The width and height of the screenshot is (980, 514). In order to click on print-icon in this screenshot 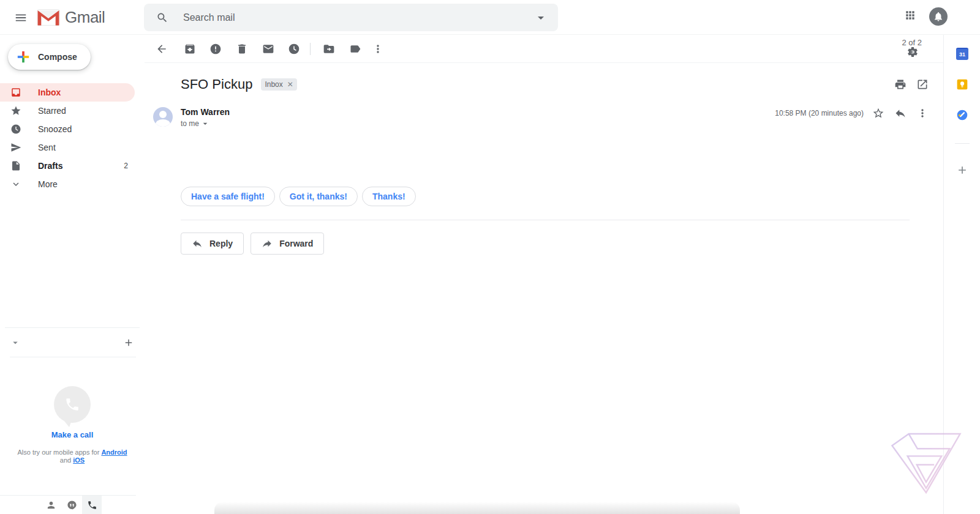, I will do `click(900, 84)`.